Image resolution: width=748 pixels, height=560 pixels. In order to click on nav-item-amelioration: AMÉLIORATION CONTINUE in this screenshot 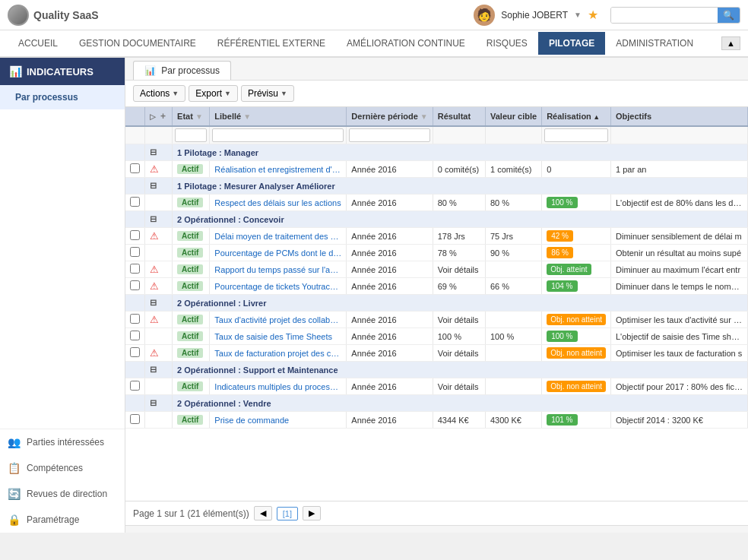, I will do `click(406, 43)`.